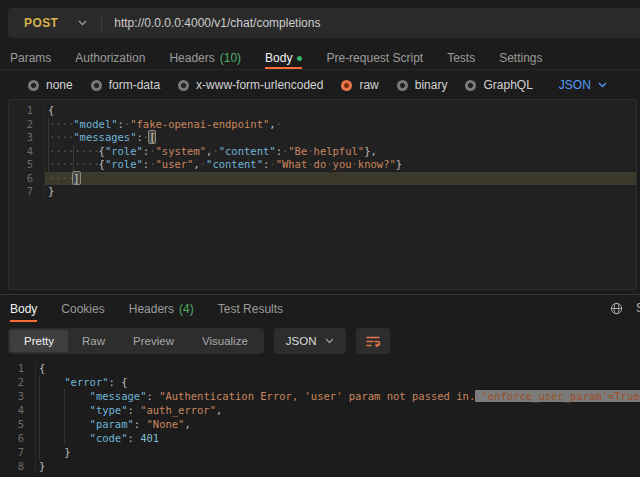 The width and height of the screenshot is (640, 477). What do you see at coordinates (368, 85) in the screenshot?
I see `option-label: raw` at bounding box center [368, 85].